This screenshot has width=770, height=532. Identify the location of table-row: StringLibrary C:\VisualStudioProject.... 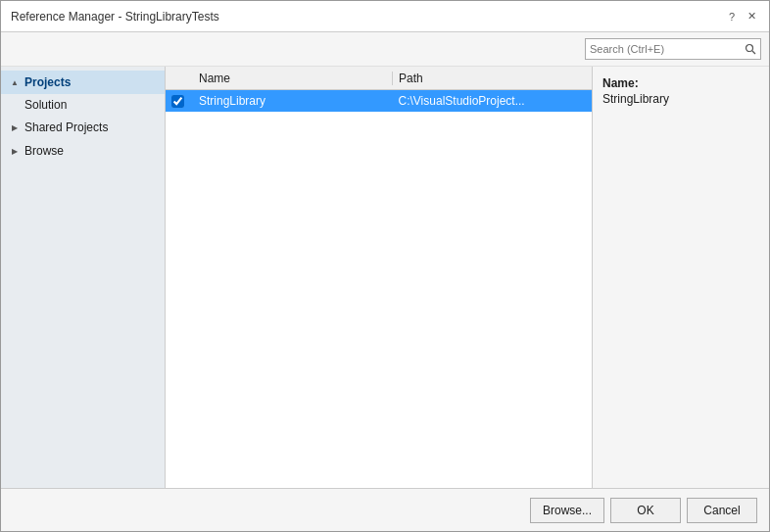
(378, 101).